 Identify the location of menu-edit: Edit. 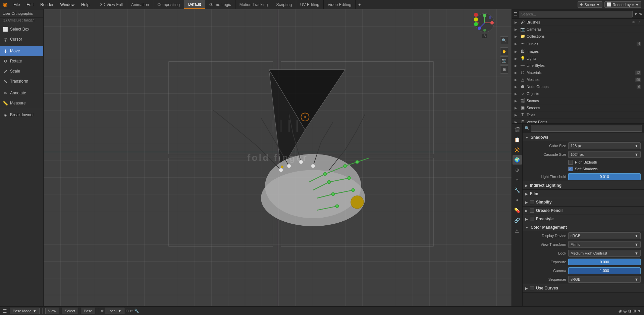
(30, 5).